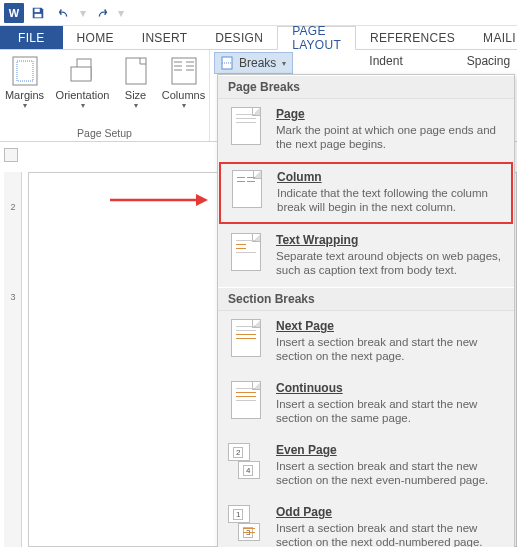 The height and width of the screenshot is (547, 517). Describe the element at coordinates (25, 71) in the screenshot. I see `margins-icon` at that location.